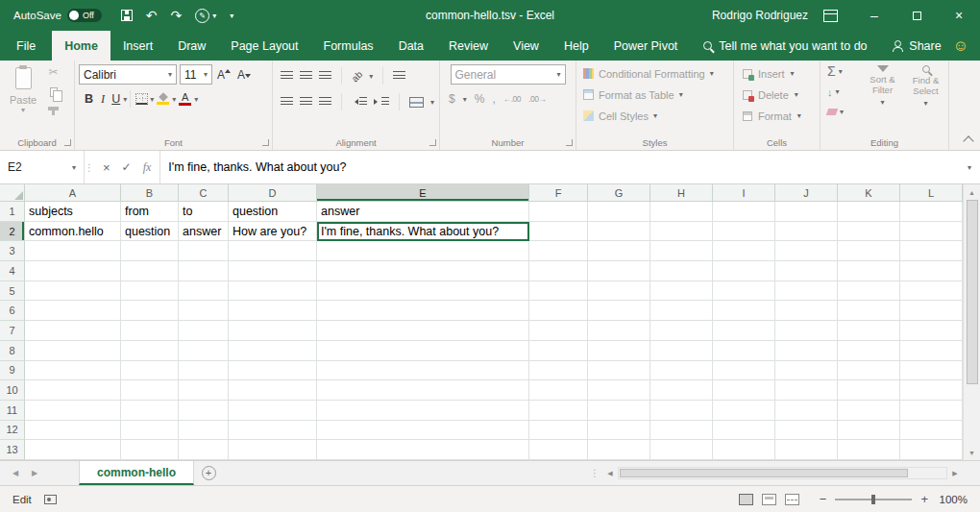 The height and width of the screenshot is (512, 980). What do you see at coordinates (781, 94) in the screenshot?
I see `delete-cells-button: Delete ▾` at bounding box center [781, 94].